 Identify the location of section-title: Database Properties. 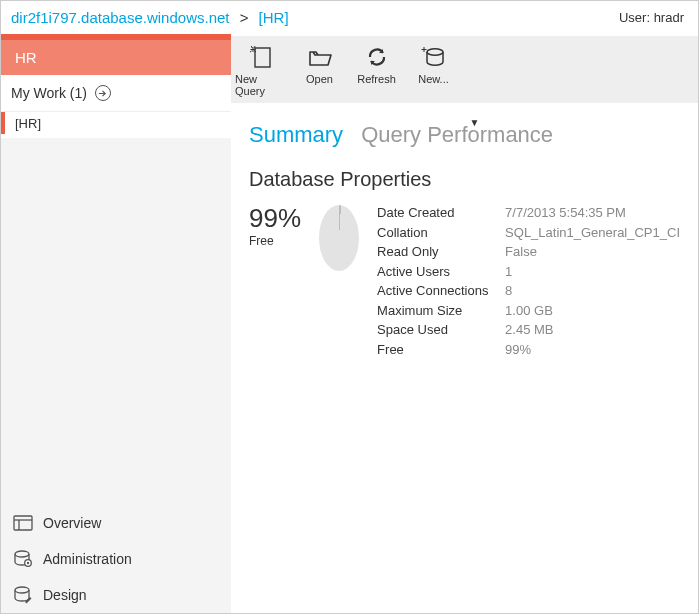
(464, 180).